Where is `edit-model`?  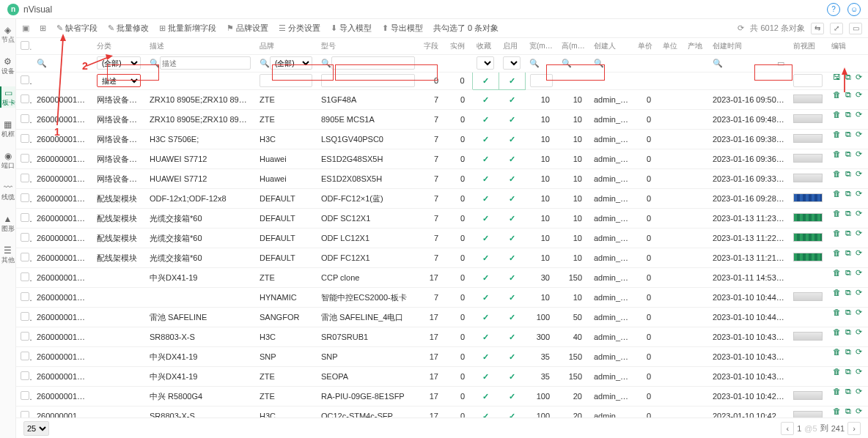 edit-model is located at coordinates (368, 81).